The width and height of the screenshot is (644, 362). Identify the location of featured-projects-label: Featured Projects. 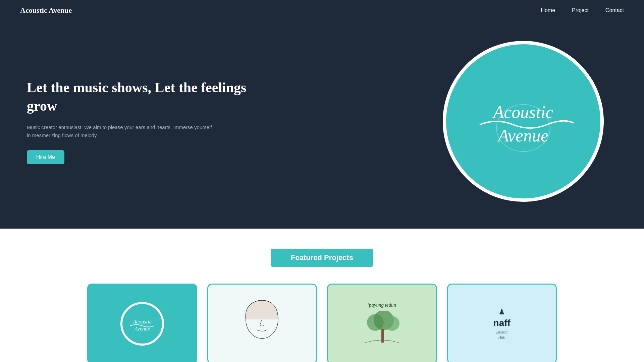
(322, 258).